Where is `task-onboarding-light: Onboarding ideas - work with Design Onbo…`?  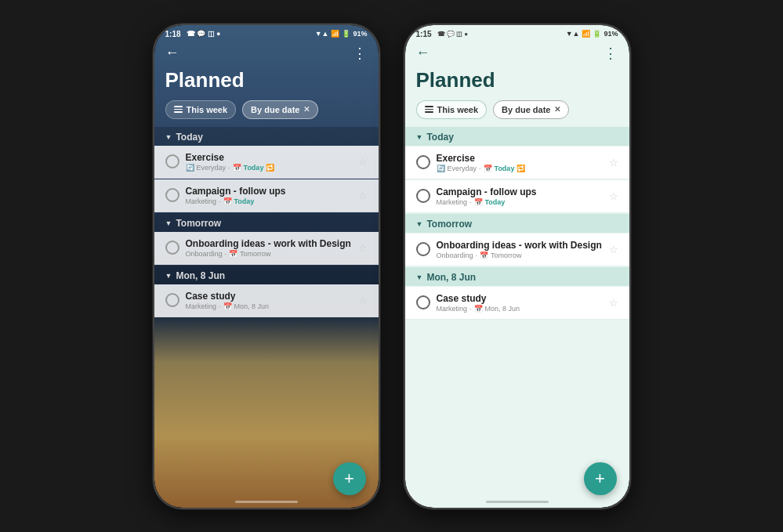
task-onboarding-light: Onboarding ideas - work with Design Onbo… is located at coordinates (517, 250).